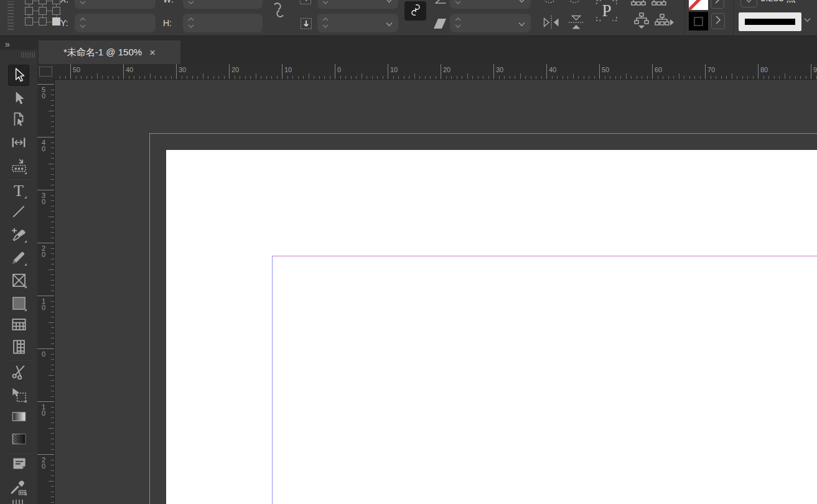 Image resolution: width=817 pixels, height=504 pixels. I want to click on y-field, so click(115, 23).